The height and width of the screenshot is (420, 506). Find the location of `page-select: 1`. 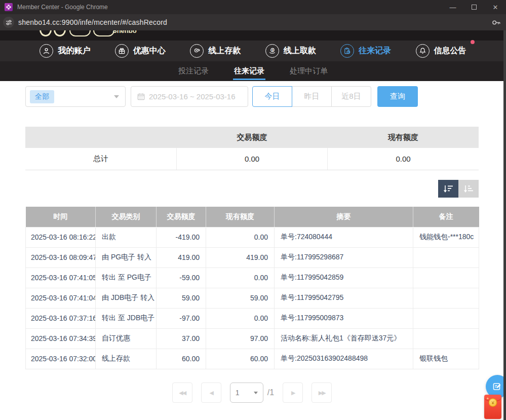

page-select: 1 is located at coordinates (247, 393).